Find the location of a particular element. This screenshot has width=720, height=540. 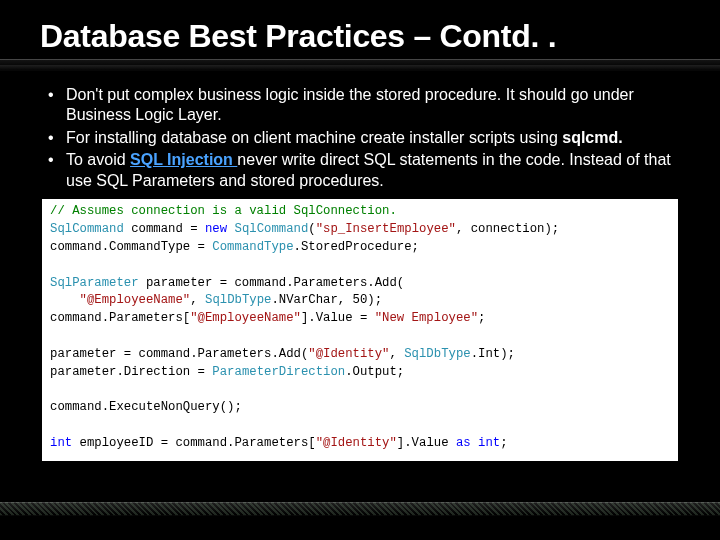

bullet-bold: sqlcmd. is located at coordinates (592, 138).